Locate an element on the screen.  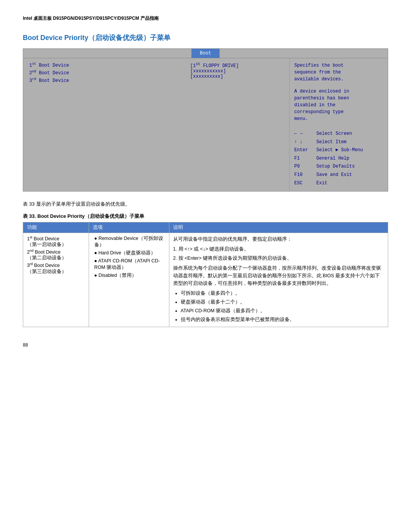
bios-left-panel: 1st Boot Device 2nd Boot Device 3rd Boot… is located at coordinates (105, 125).